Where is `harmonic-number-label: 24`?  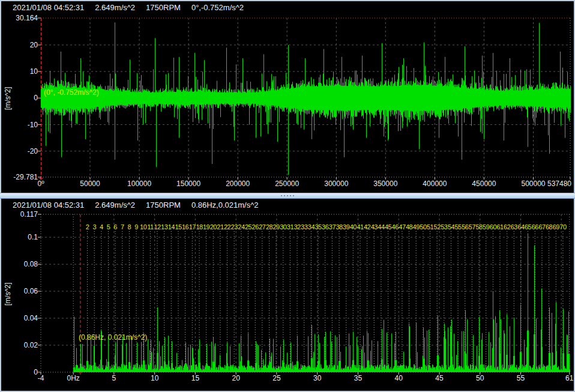
harmonic-number-label: 24 is located at coordinates (241, 227).